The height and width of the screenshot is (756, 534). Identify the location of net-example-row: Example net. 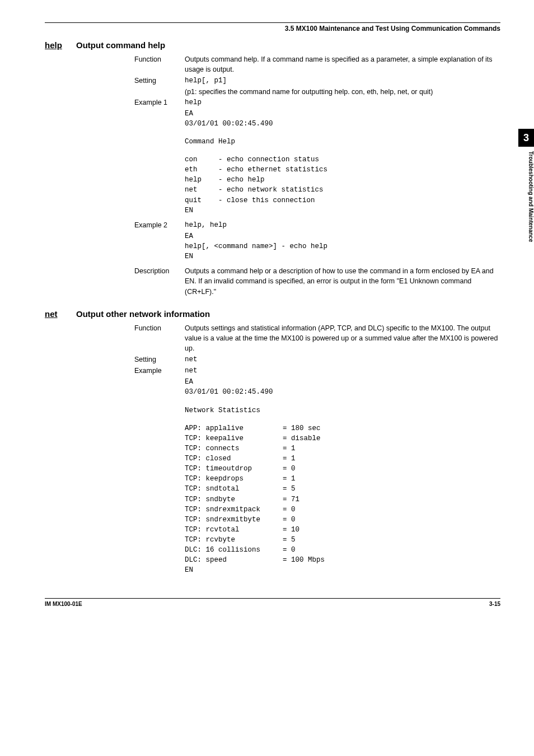
(317, 371).